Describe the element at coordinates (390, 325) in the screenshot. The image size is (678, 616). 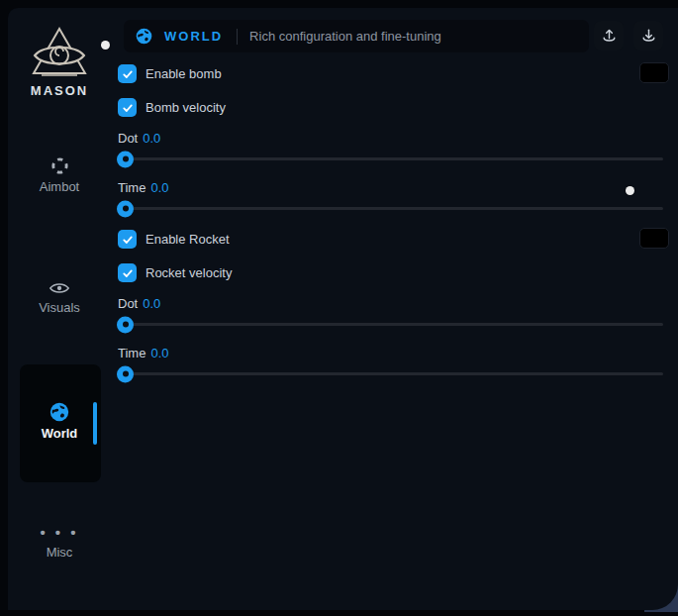
I see `rocket-dot-slider-track` at that location.